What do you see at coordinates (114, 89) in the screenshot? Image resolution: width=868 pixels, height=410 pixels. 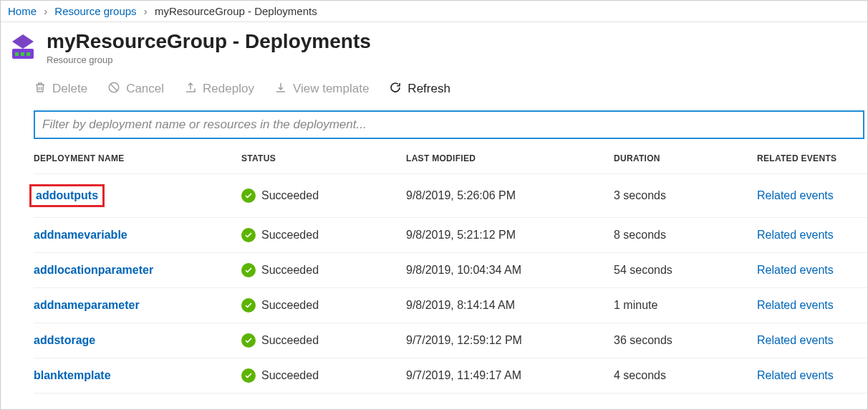 I see `cancel-icon` at bounding box center [114, 89].